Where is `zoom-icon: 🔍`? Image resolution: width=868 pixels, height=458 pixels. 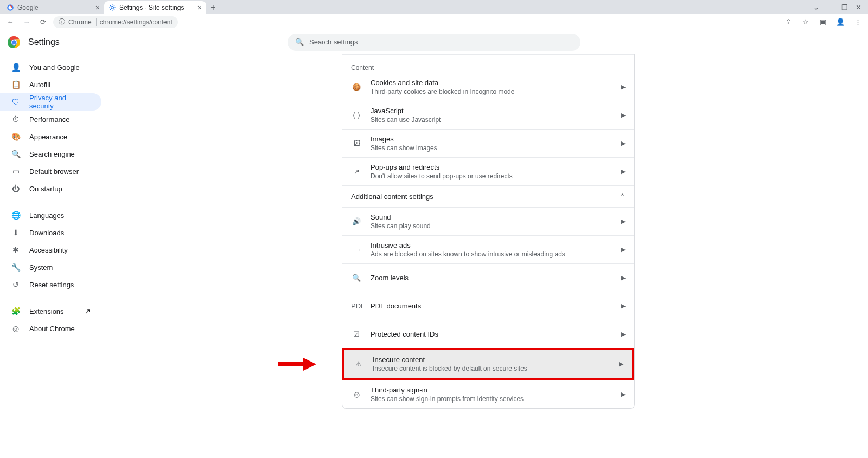 zoom-icon: 🔍 is located at coordinates (356, 278).